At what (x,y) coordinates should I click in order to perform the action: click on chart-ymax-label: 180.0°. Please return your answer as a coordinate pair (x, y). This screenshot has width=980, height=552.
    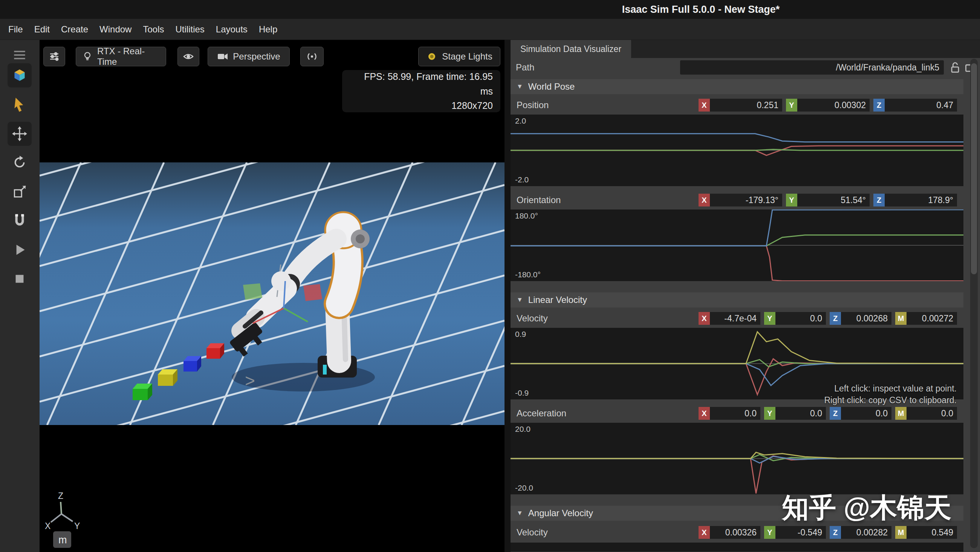
    Looking at the image, I should click on (527, 216).